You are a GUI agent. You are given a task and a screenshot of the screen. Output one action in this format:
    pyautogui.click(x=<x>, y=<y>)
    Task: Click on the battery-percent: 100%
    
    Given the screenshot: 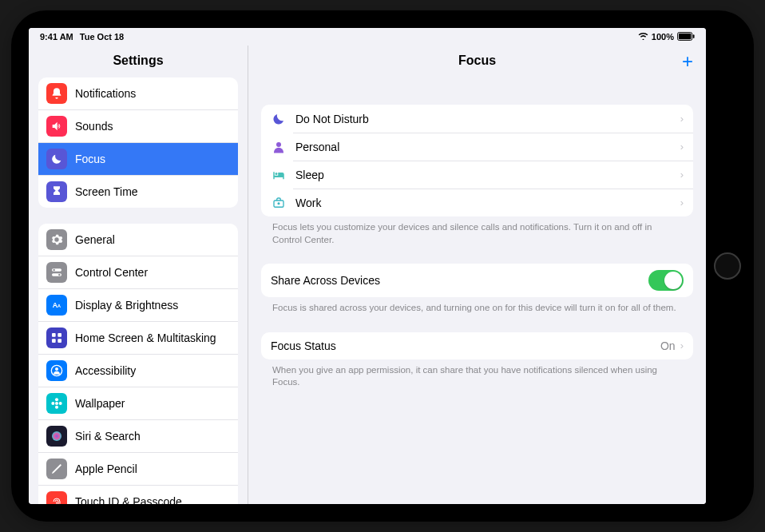 What is the action you would take?
    pyautogui.click(x=663, y=37)
    